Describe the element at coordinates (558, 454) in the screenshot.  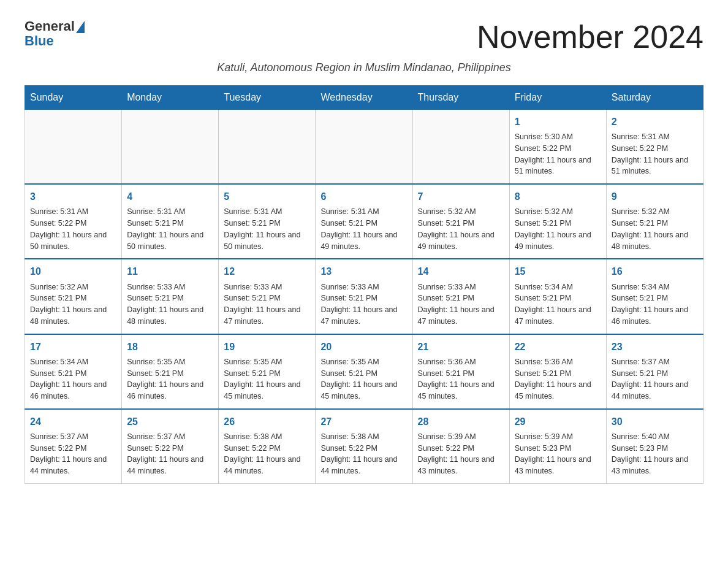
I see `day-info: Sunrise: 5:39 AM Sunset: 5:23 PM Dayligh…` at that location.